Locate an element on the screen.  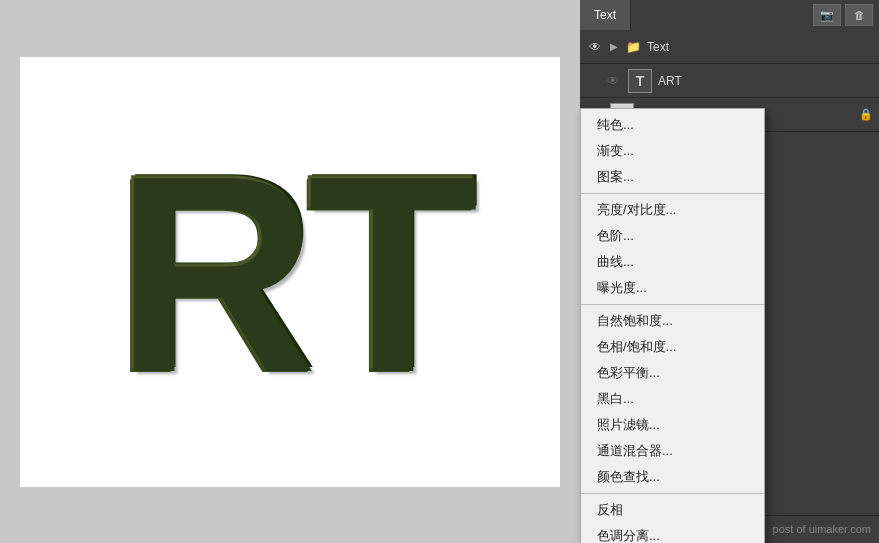
menu-item-invert: 反相 is located at coordinates (672, 510).